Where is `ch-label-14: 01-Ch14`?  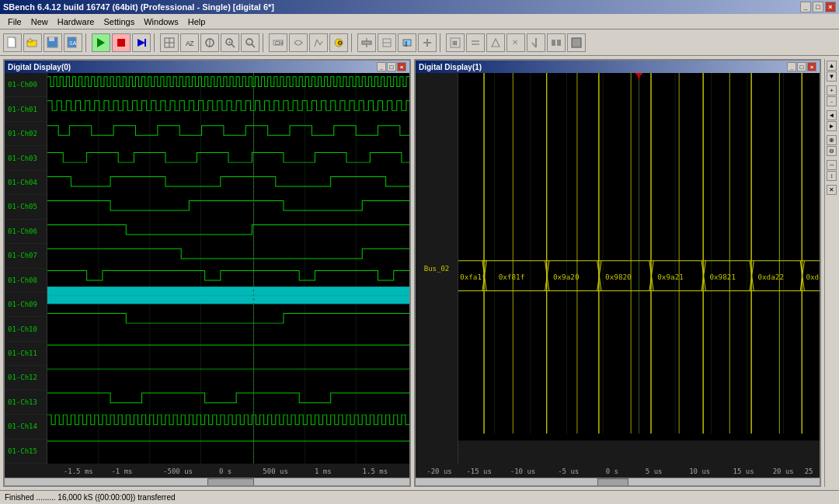
ch-label-14: 01-Ch14 is located at coordinates (26, 427).